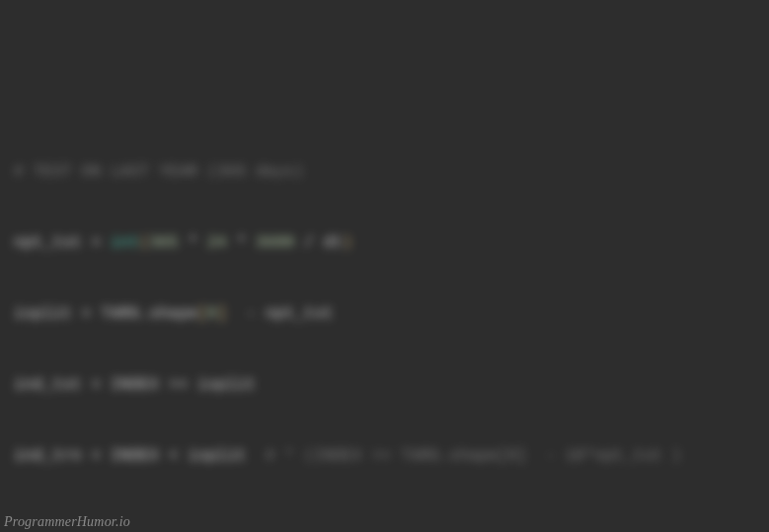 The image size is (769, 532). What do you see at coordinates (47, 456) in the screenshot?
I see `code-ident: ind_trn` at bounding box center [47, 456].